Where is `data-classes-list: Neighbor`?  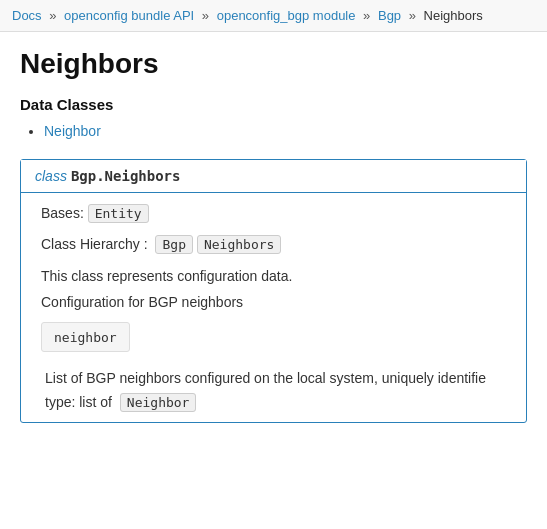 data-classes-list: Neighbor is located at coordinates (286, 131).